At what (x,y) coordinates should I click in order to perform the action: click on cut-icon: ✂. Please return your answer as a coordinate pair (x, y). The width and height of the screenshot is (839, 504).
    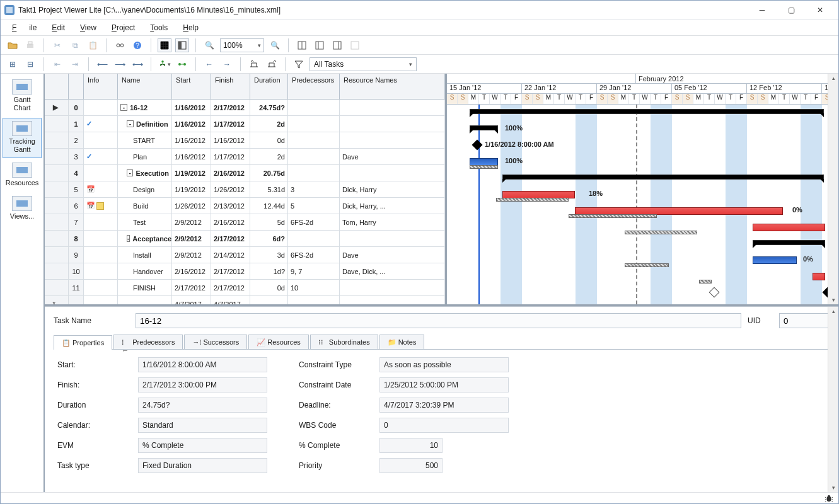
    Looking at the image, I should click on (57, 45).